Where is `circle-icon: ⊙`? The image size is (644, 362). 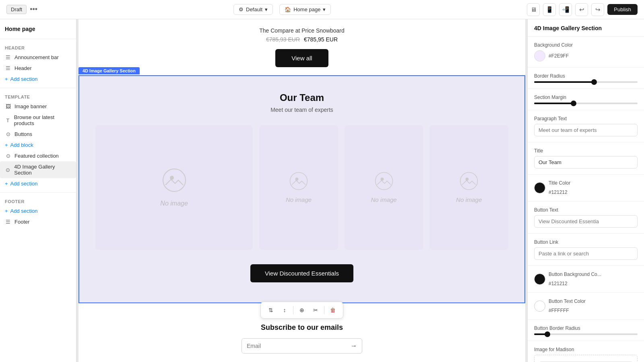 circle-icon: ⊙ is located at coordinates (8, 134).